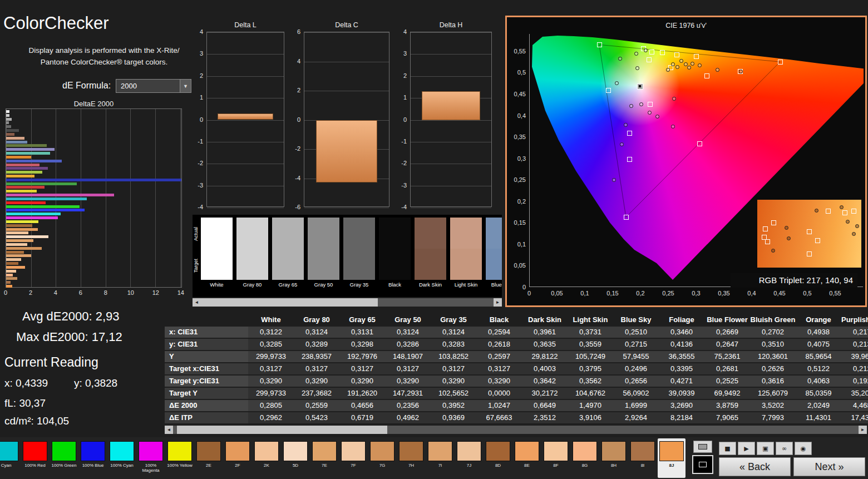 The image size is (868, 479). Describe the element at coordinates (703, 465) in the screenshot. I see `pattern-window-button` at that location.